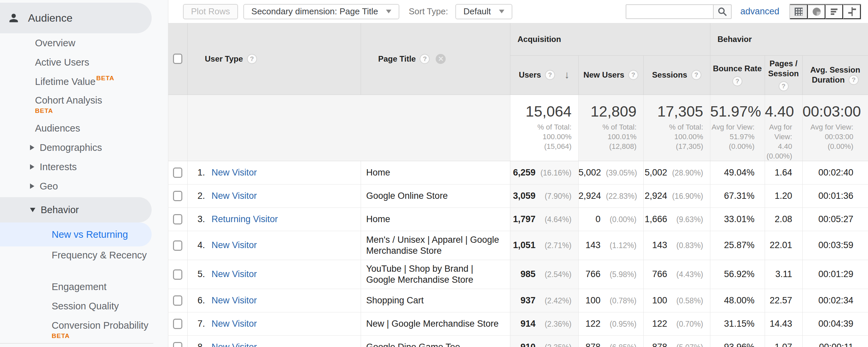  Describe the element at coordinates (518, 341) in the screenshot. I see `table-row: 8.New Visitor Google Dino Game Tee 910(2…` at that location.